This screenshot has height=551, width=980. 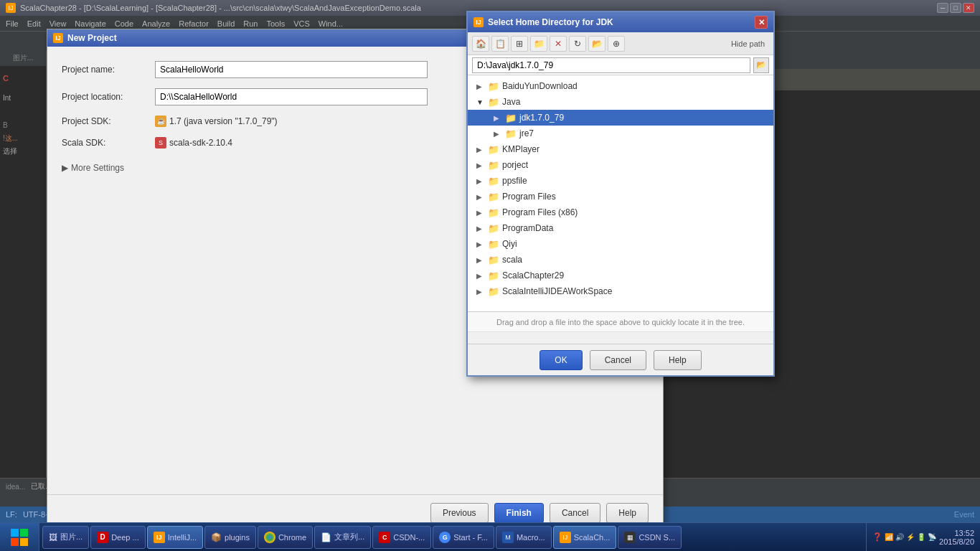 I want to click on scala-sdk-value: S scala-sdk-2.10.4, so click(x=194, y=143).